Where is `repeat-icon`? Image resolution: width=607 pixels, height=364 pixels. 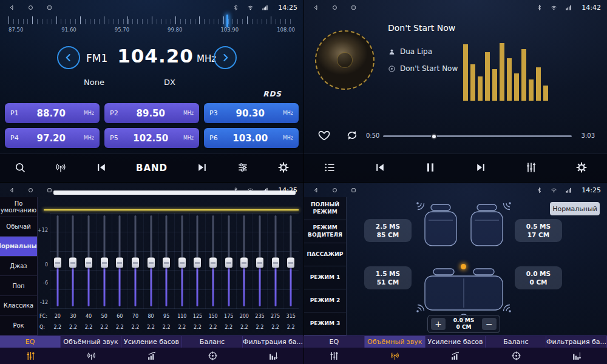 repeat-icon is located at coordinates (352, 135).